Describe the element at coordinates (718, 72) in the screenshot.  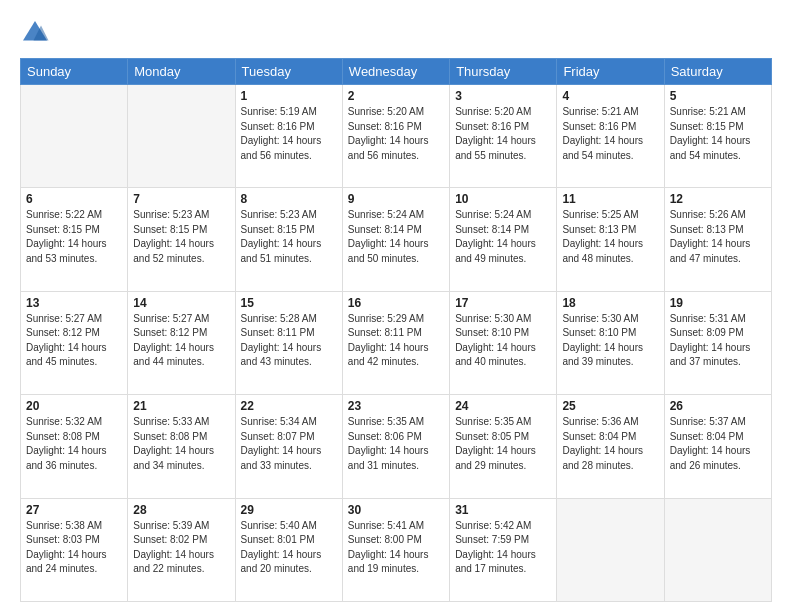
I see `weekday-header-saturday: Saturday` at that location.